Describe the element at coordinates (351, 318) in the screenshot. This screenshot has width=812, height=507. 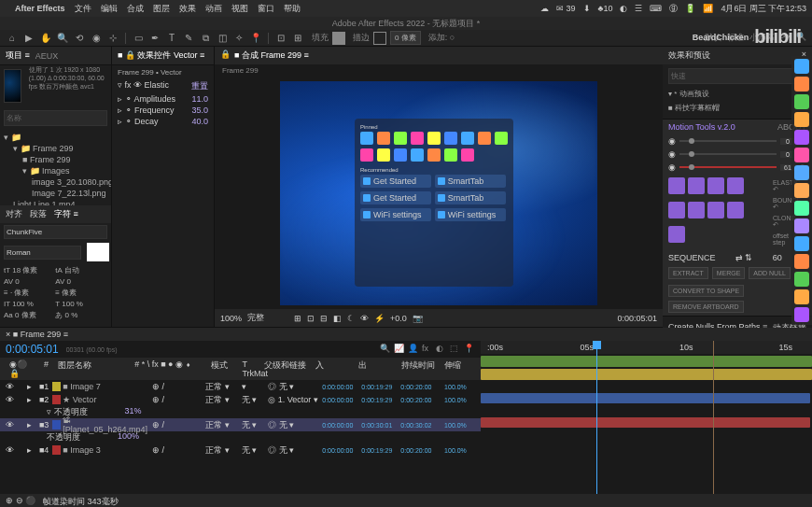
I see `transparency-icon: ☾` at that location.